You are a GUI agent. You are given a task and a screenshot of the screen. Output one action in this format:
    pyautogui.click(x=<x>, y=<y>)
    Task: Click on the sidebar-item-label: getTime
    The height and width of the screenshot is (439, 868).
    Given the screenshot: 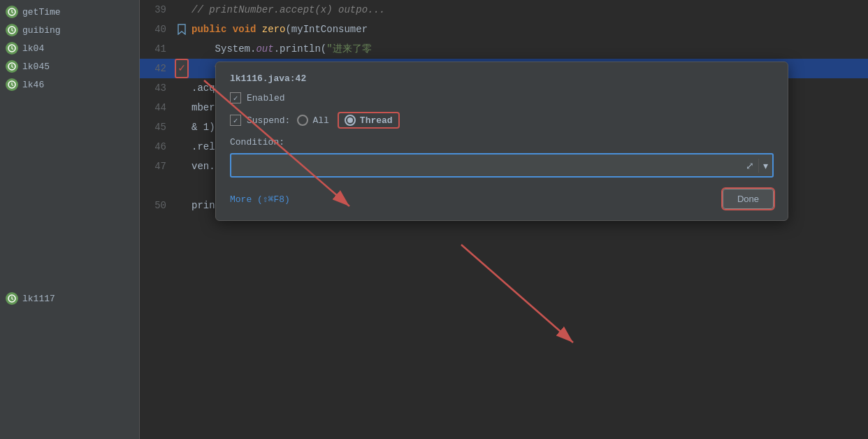 What is the action you would take?
    pyautogui.click(x=42, y=13)
    